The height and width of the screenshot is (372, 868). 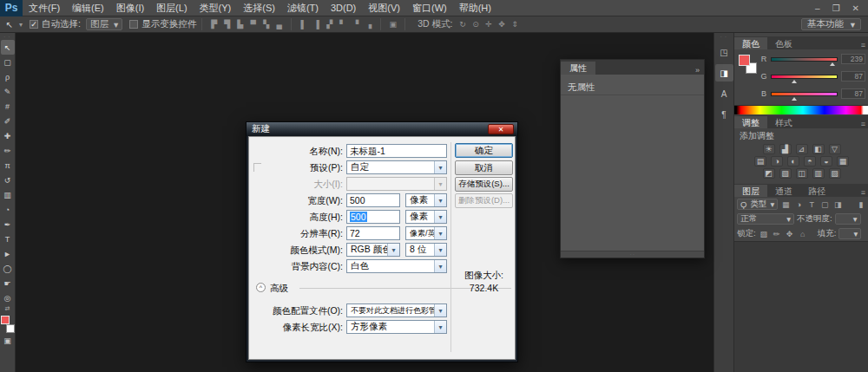 I want to click on 3d-scale-icon: ⇕, so click(x=514, y=24).